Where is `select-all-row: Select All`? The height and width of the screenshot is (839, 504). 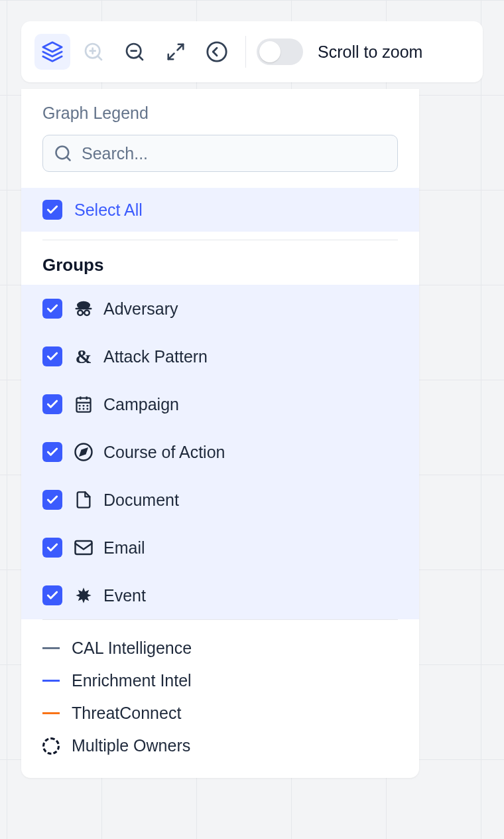 select-all-row: Select All is located at coordinates (220, 210).